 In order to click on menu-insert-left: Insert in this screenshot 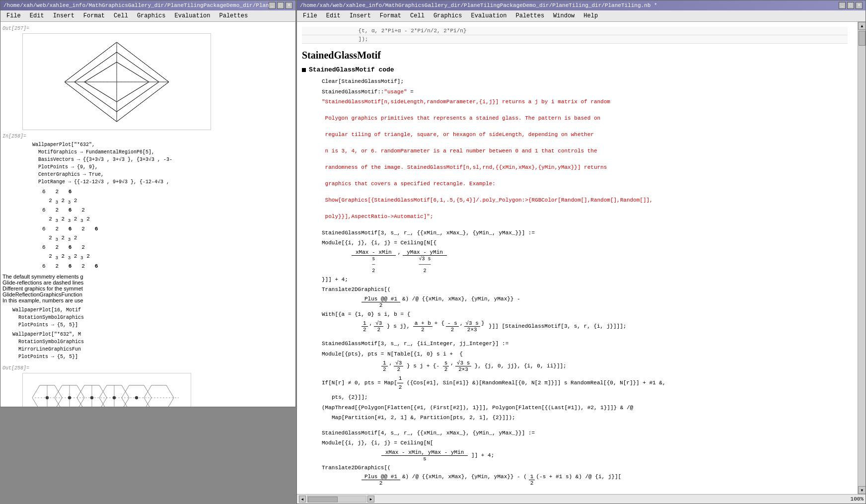, I will do `click(64, 16)`.